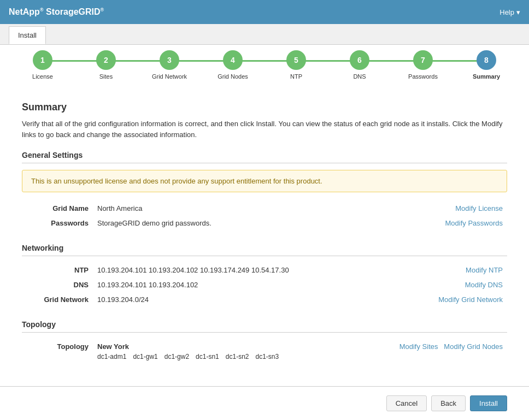 The image size is (529, 420). Describe the element at coordinates (451, 270) in the screenshot. I see `row-action: Modify NTP` at that location.